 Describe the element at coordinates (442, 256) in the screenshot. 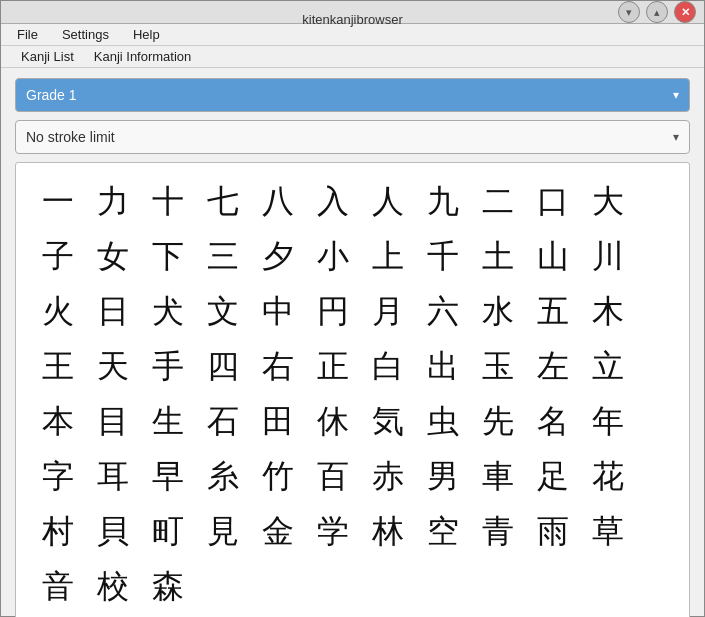

I see `kanji-char: 千` at that location.